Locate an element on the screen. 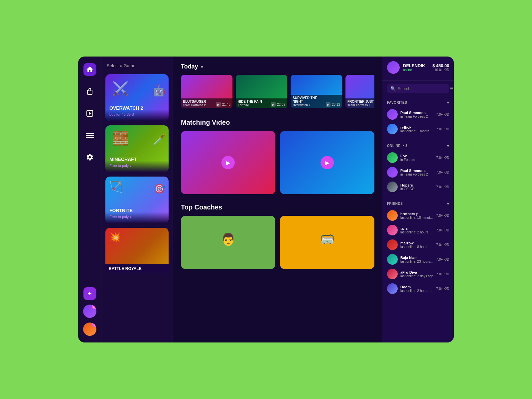 The height and width of the screenshot is (399, 532). today-video-1-info: BLUTSAUGER Team Fortress 2 ▶ 21:45 is located at coordinates (207, 103).